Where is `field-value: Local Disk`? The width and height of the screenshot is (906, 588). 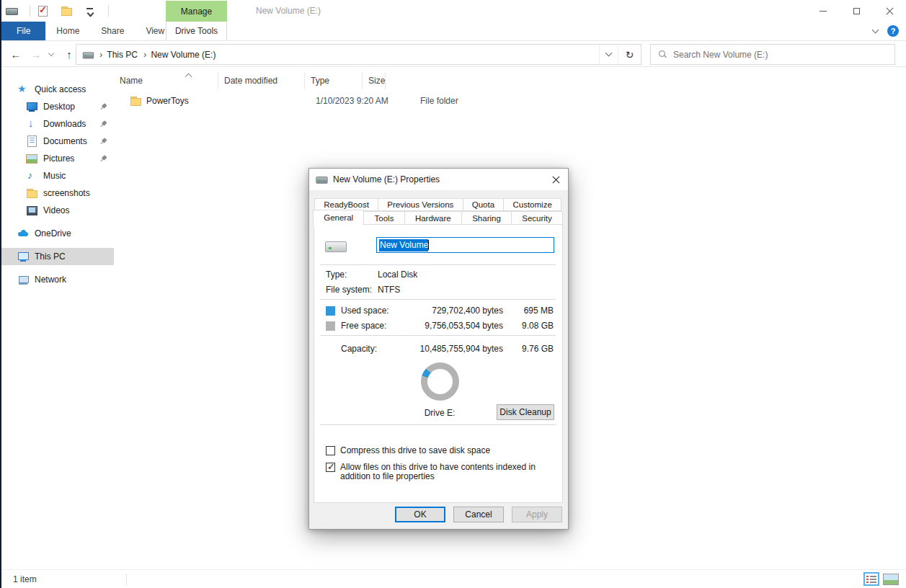
field-value: Local Disk is located at coordinates (398, 275).